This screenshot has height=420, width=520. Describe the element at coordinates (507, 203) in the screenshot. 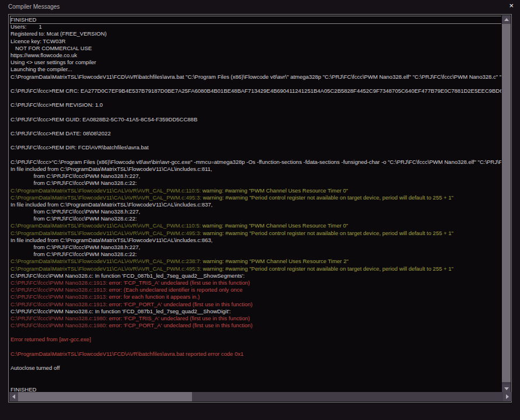

I see `vertical-scrollbar-thumb` at that location.